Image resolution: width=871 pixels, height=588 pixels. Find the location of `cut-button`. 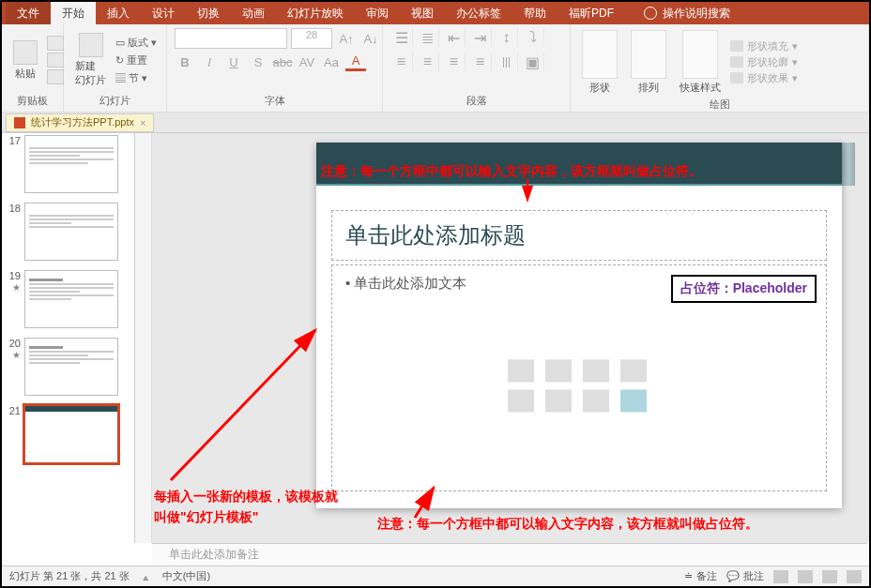

cut-button is located at coordinates (55, 43).